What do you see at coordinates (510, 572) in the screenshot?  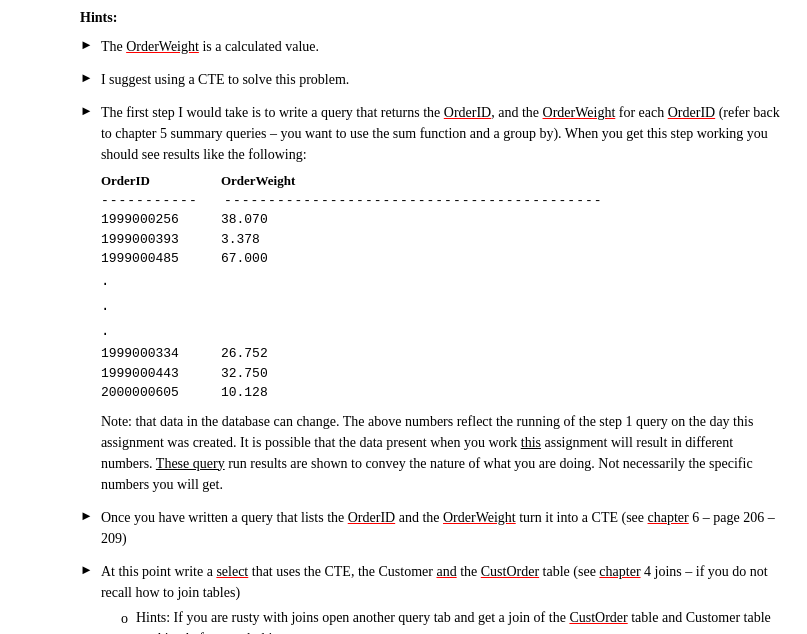 I see `custorder-ref-1: CustOrder` at bounding box center [510, 572].